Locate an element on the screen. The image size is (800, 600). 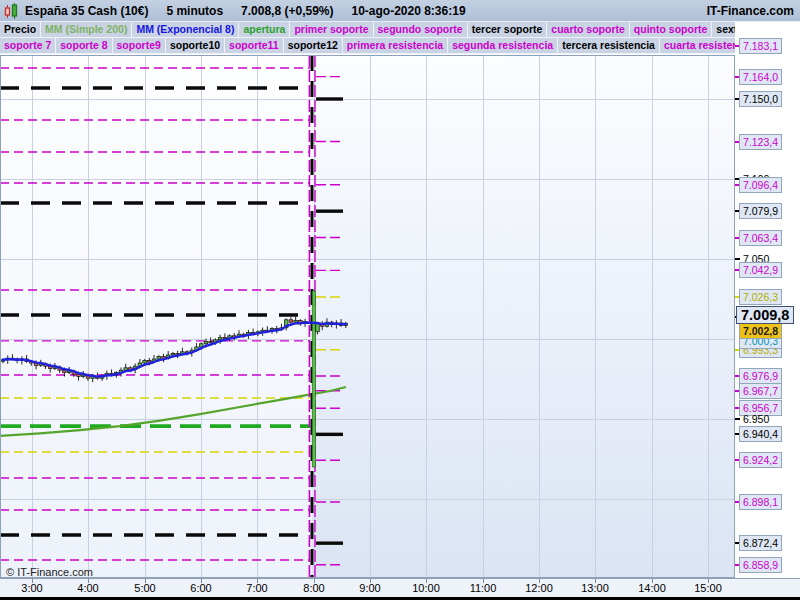
time-axis: 3:004:005:006:007:008:009:0010:0011:0012… is located at coordinates (400, 588).